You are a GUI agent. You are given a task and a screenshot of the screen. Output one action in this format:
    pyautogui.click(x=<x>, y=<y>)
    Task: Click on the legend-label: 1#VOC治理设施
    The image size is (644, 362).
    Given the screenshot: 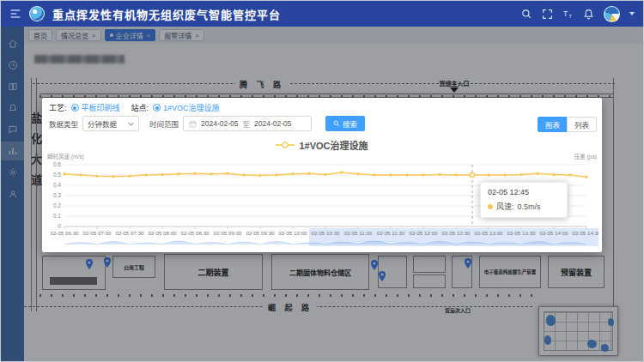 What is the action you would take?
    pyautogui.click(x=333, y=145)
    